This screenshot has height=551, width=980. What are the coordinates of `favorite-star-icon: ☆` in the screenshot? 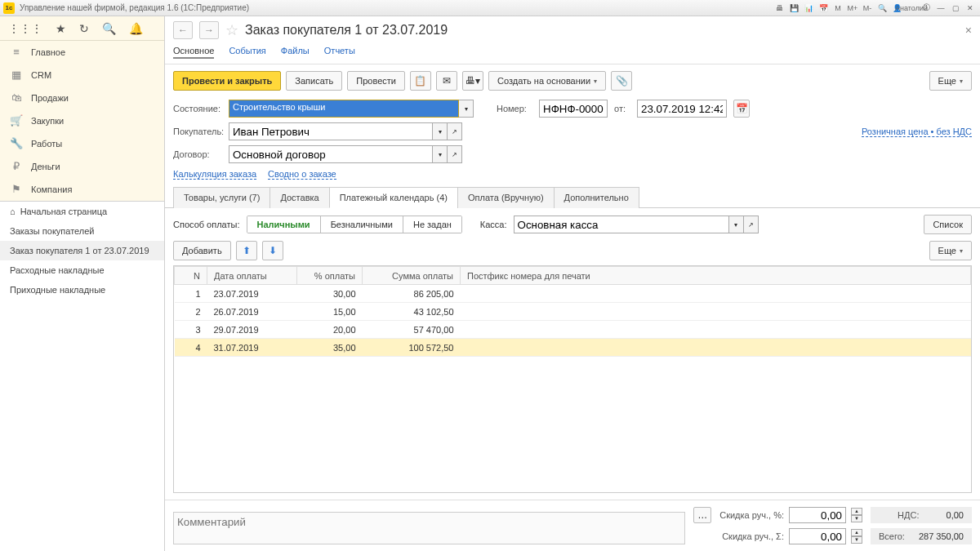 It's located at (232, 30).